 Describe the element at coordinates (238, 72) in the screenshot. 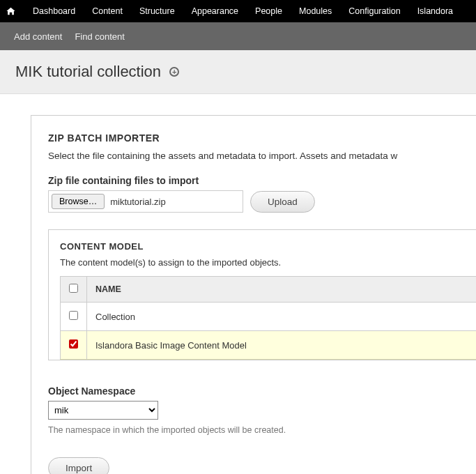

I see `title-region: MIK tutorial collection +` at that location.